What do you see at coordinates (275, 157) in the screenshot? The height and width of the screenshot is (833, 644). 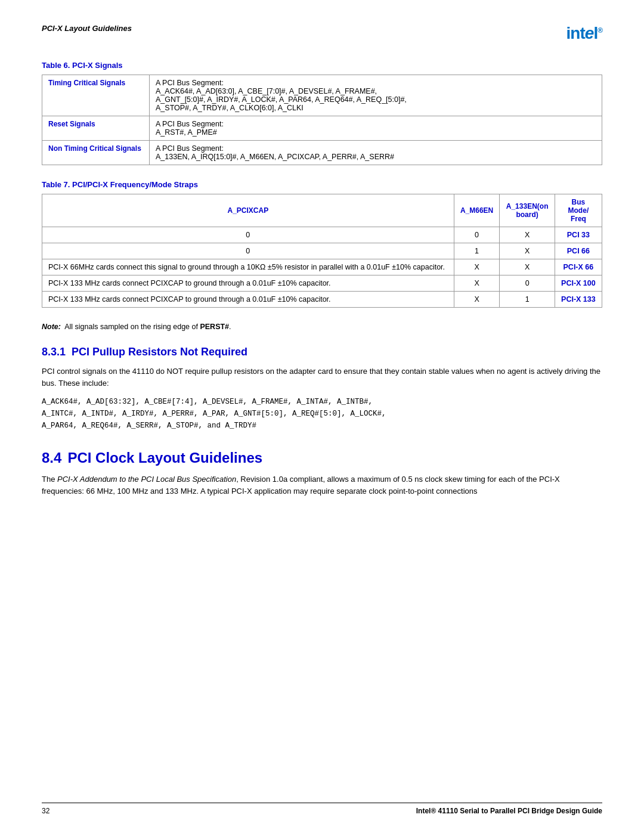 I see `nontiming-signals-text: A_133EN, A_IRQ[15:0]#, A_M66EN, A_PCIXCA…` at bounding box center [275, 157].